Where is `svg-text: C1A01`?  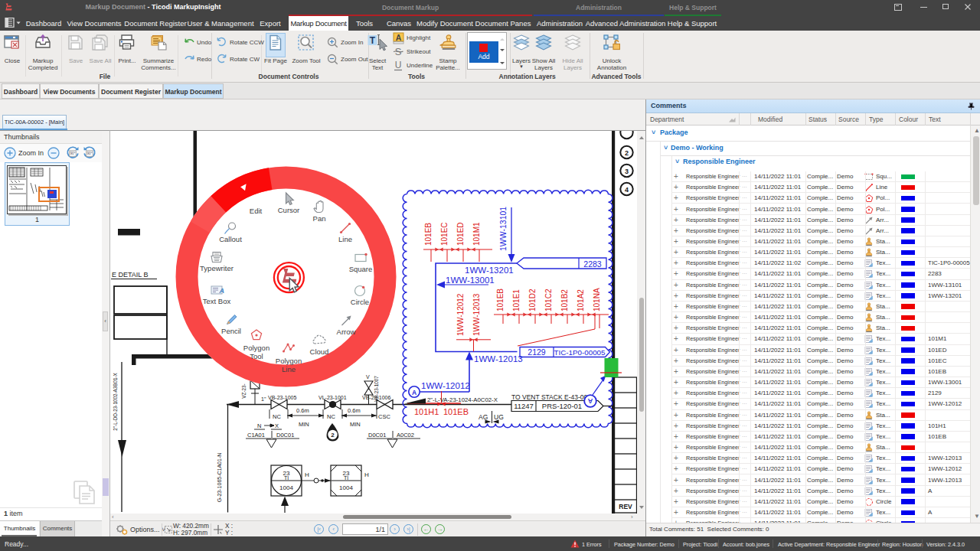
svg-text: C1A01 is located at coordinates (256, 435).